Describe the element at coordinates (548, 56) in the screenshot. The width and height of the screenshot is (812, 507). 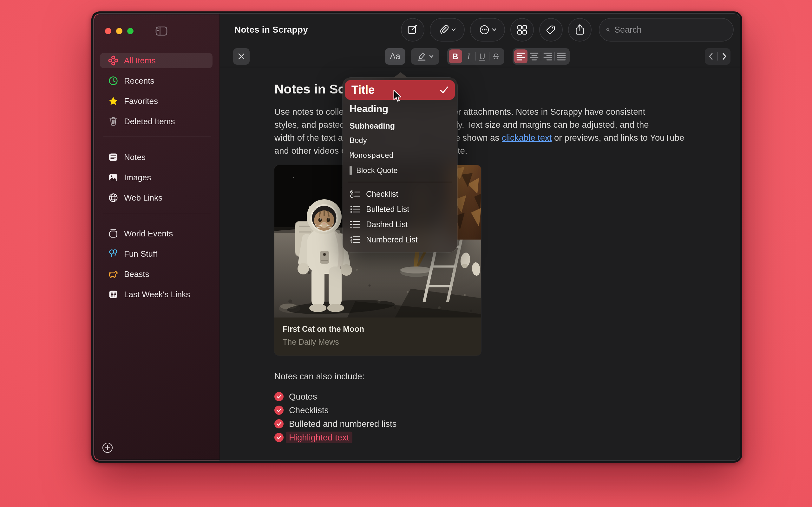
I see `align-right-button` at that location.